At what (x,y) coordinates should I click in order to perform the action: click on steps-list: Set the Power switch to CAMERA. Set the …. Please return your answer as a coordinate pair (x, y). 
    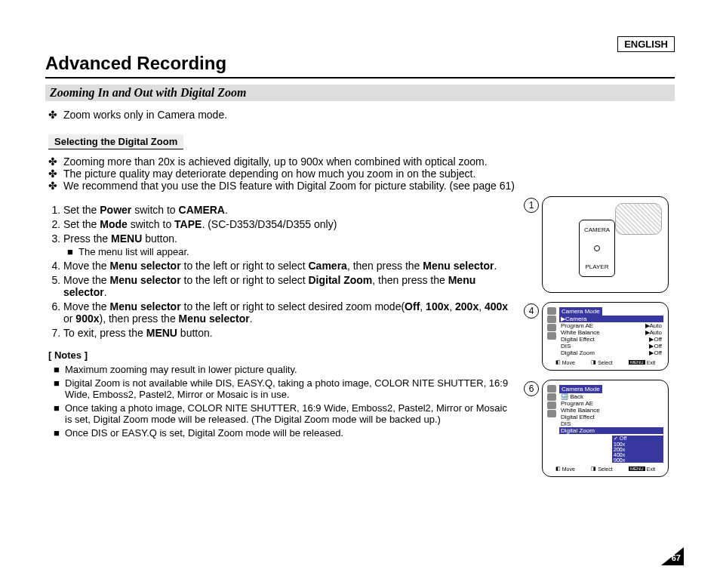
    Looking at the image, I should click on (279, 272).